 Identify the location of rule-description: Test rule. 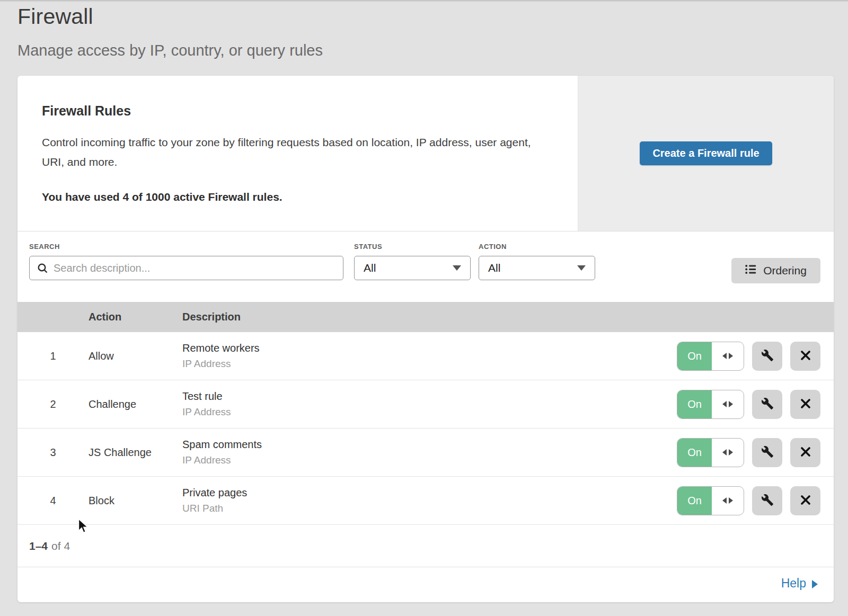
(429, 396).